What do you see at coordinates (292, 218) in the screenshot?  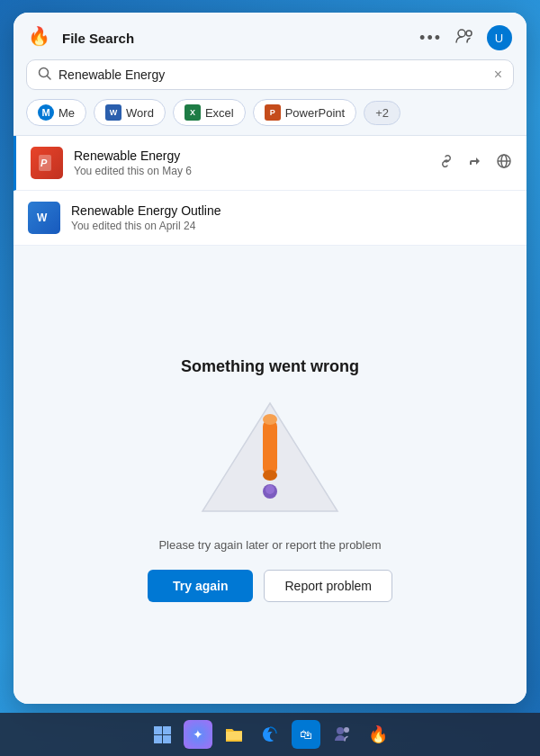 I see `result-2-info: Renewable Energy Outline You edited this…` at bounding box center [292, 218].